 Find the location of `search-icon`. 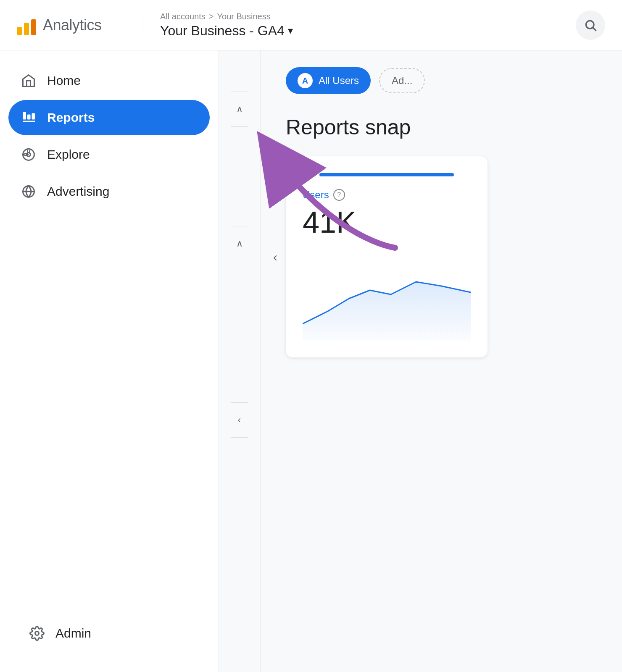

search-icon is located at coordinates (590, 25).